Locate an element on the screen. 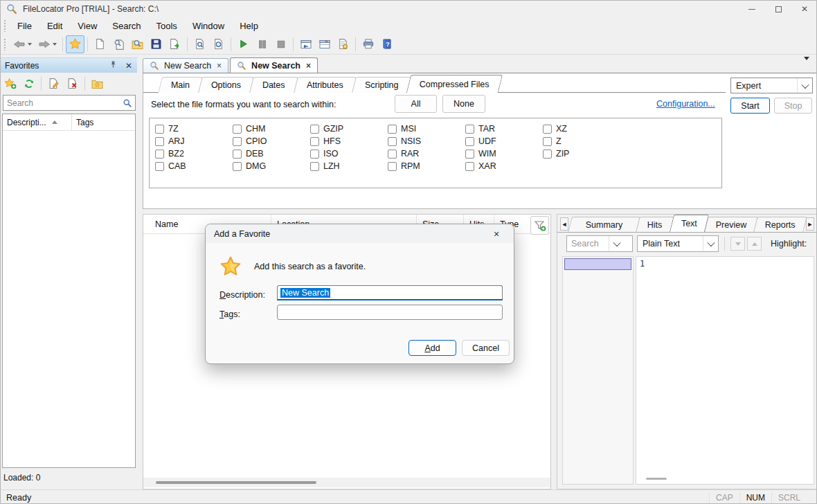 The height and width of the screenshot is (504, 817). all-button: All is located at coordinates (415, 104).